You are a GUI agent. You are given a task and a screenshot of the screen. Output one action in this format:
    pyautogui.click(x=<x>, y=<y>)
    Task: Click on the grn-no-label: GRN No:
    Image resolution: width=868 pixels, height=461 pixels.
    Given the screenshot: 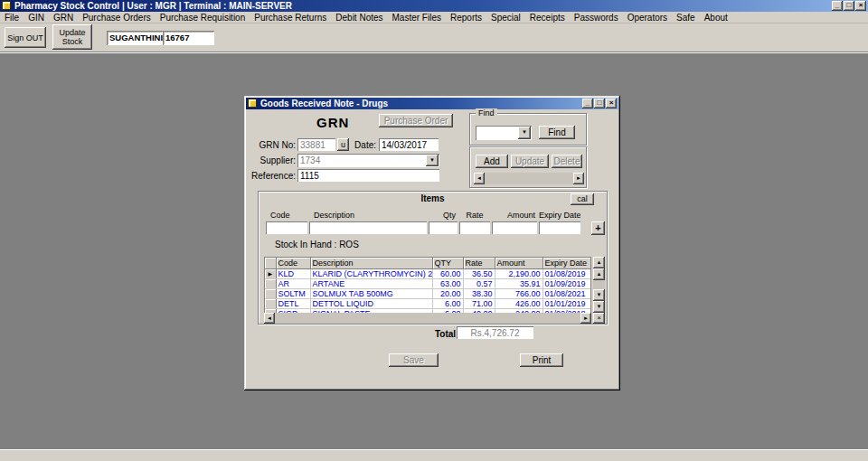 What is the action you would take?
    pyautogui.click(x=271, y=145)
    